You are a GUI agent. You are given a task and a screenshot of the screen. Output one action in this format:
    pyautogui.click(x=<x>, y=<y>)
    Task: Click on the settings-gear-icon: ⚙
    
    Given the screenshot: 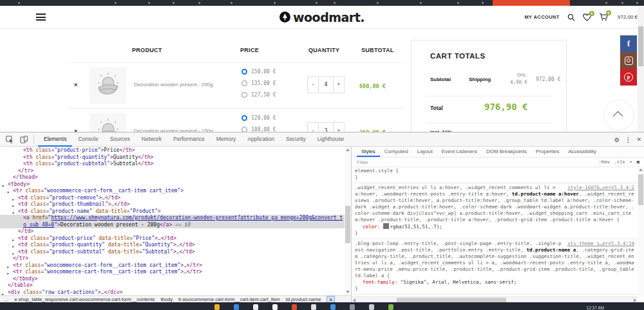 What is the action you would take?
    pyautogui.click(x=617, y=140)
    